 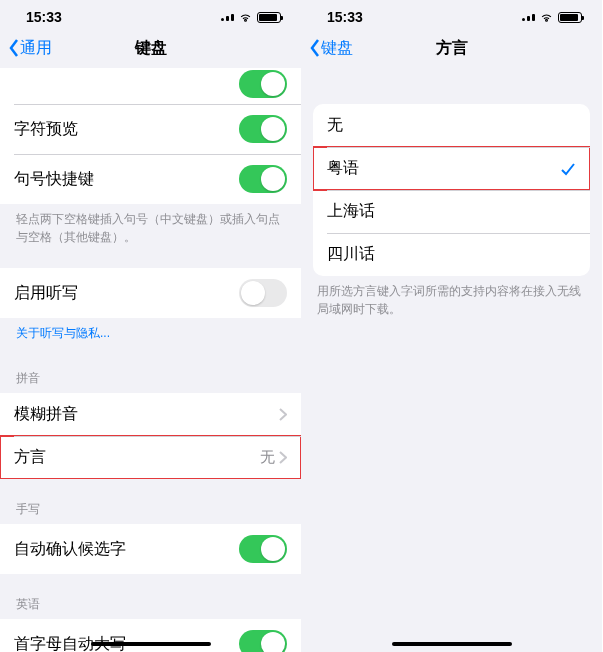 What do you see at coordinates (150, 549) in the screenshot?
I see `auto-confirm-row: 自动确认候选字` at bounding box center [150, 549].